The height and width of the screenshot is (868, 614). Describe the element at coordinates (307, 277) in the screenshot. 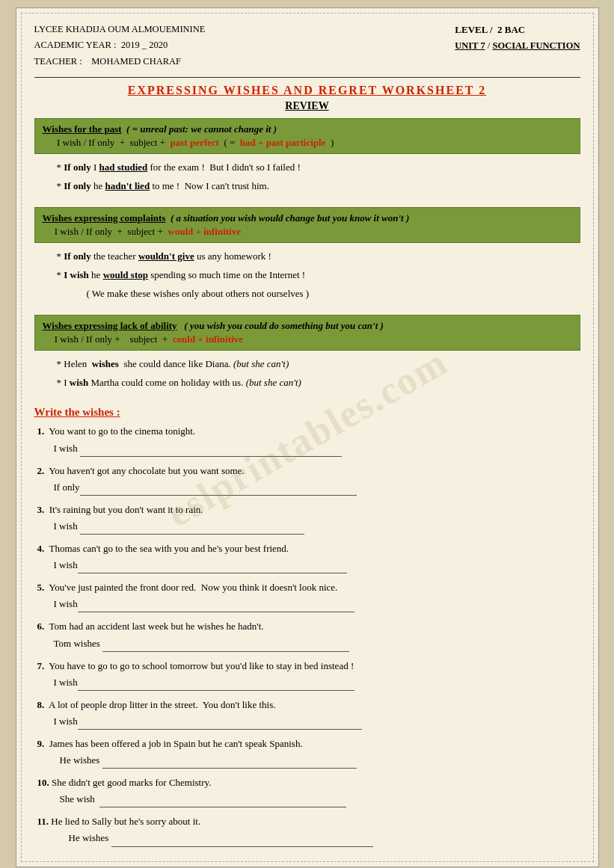

I see `box2-examples: * If only the teacher wouldn't give us a…` at that location.